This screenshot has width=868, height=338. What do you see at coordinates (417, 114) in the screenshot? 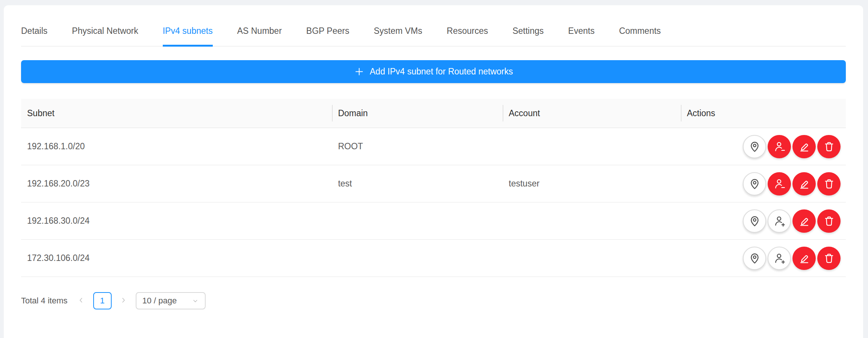
I see `column-header-domain: Domain` at bounding box center [417, 114].